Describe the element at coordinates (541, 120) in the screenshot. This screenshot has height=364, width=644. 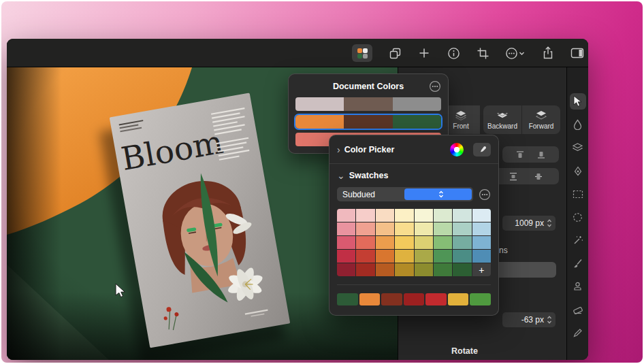
I see `bring-forward-button: Forward` at that location.